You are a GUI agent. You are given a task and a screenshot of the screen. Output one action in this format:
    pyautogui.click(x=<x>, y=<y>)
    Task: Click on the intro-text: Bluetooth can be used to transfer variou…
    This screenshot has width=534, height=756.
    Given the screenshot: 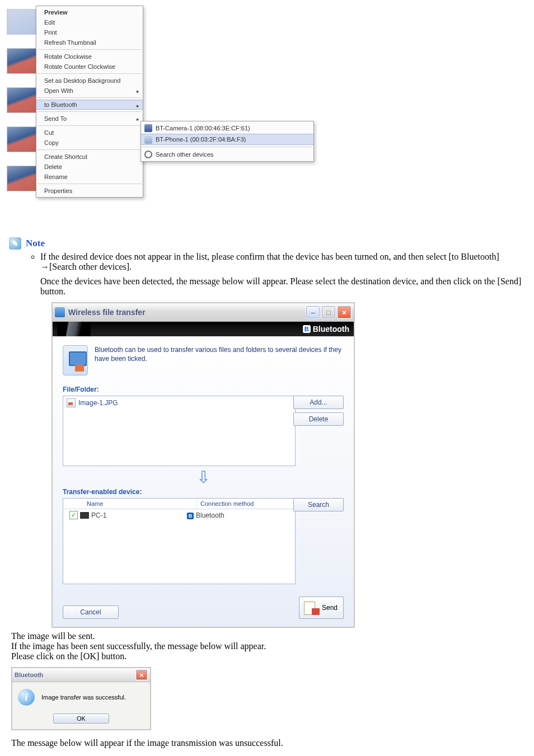 What is the action you would take?
    pyautogui.click(x=219, y=354)
    